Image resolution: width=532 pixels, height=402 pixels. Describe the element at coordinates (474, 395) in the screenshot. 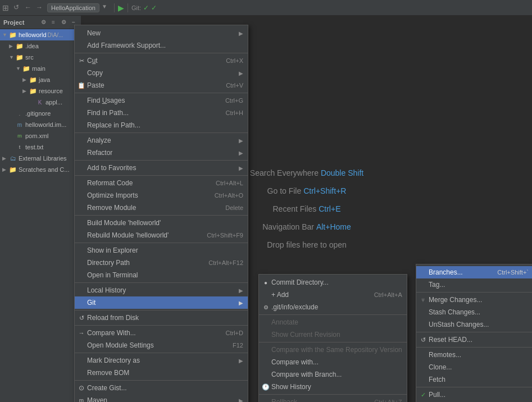

I see `repo-item-pull: ✓ Pull...` at that location.